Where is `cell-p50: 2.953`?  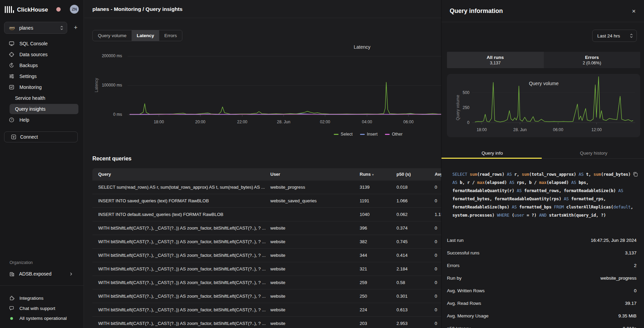 cell-p50: 2.953 is located at coordinates (402, 324).